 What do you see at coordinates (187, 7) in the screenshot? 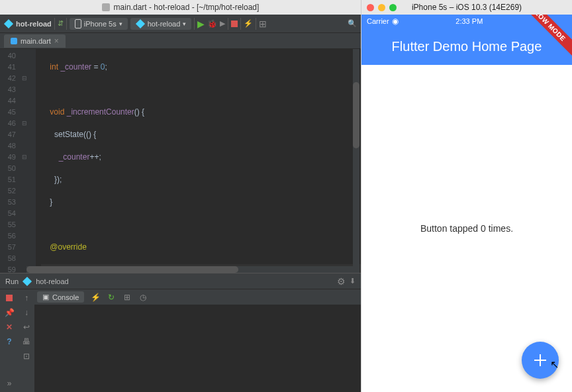
I see `title-text: main.dart - hot-reload - [~/tmp/hot-relo…` at bounding box center [187, 7].